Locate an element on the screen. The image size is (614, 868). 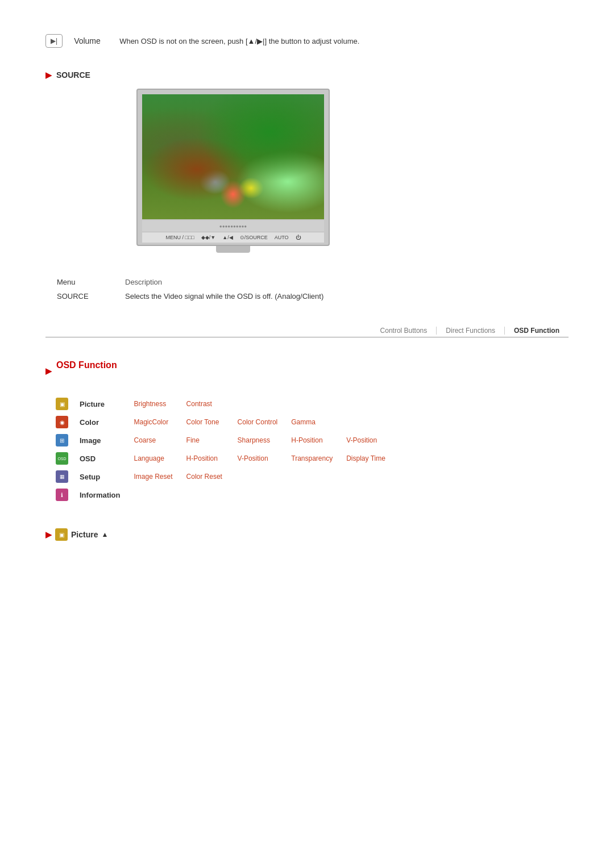
source-section-title: SOURCE is located at coordinates (73, 75).